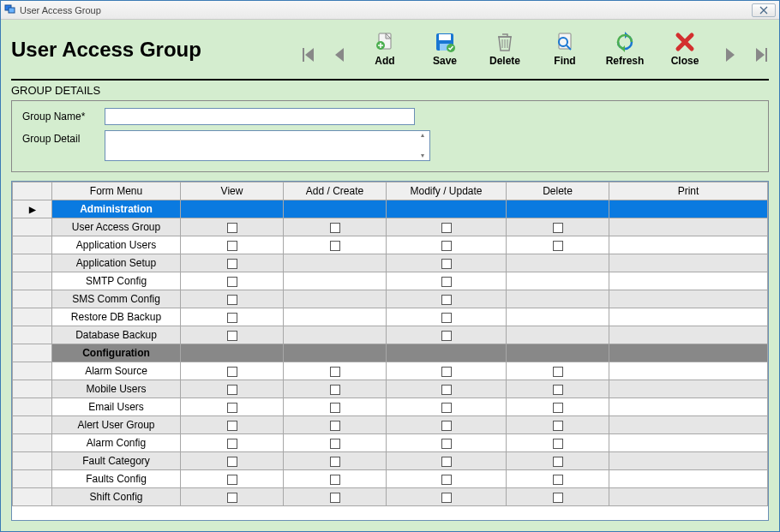  What do you see at coordinates (385, 50) in the screenshot?
I see `add-button: Add` at bounding box center [385, 50].